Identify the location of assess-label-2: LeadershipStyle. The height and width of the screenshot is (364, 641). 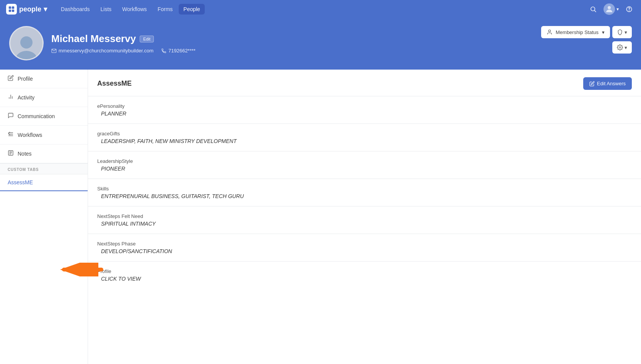
(364, 161).